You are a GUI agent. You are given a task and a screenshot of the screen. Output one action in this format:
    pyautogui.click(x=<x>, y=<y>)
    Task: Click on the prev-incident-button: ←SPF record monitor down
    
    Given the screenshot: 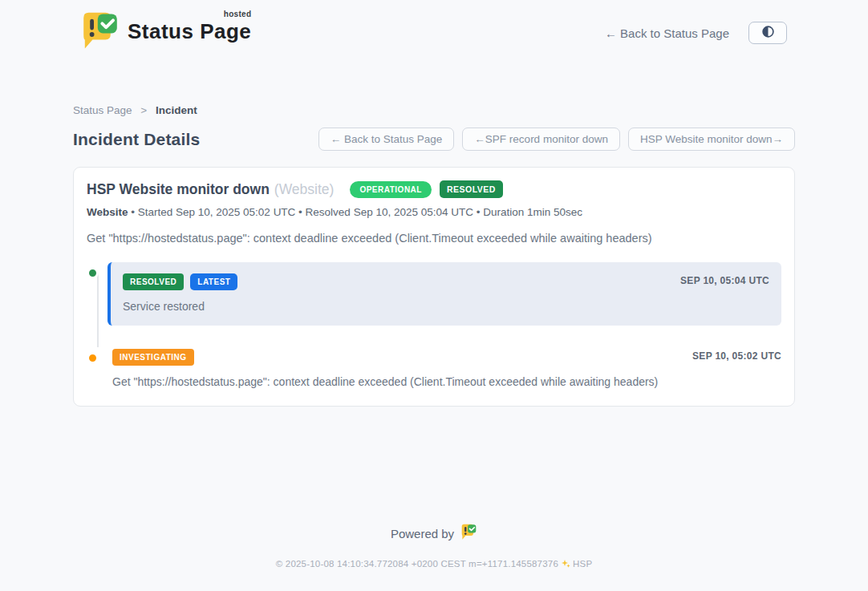 What is the action you would take?
    pyautogui.click(x=541, y=140)
    